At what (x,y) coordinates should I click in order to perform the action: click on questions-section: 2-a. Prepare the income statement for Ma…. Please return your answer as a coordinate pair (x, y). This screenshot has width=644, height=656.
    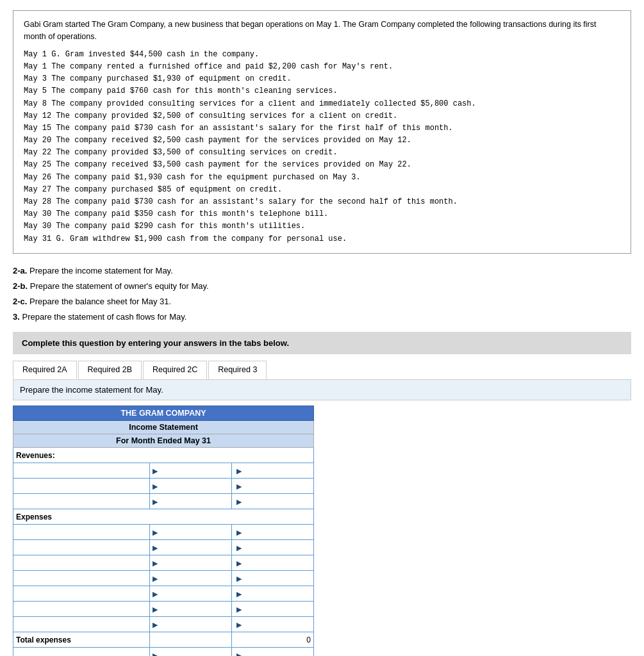
    Looking at the image, I should click on (322, 294).